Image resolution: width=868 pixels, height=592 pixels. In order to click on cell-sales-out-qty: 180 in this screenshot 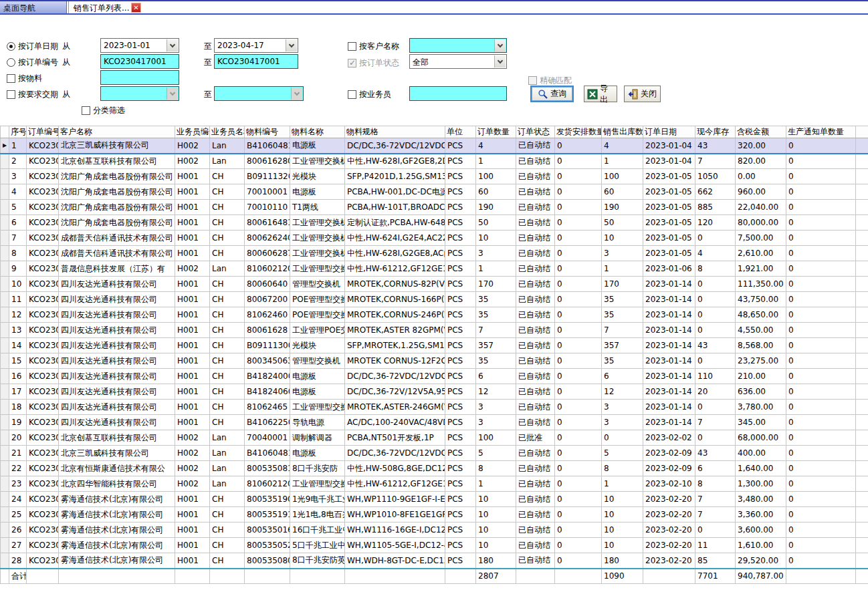, I will do `click(623, 561)`.